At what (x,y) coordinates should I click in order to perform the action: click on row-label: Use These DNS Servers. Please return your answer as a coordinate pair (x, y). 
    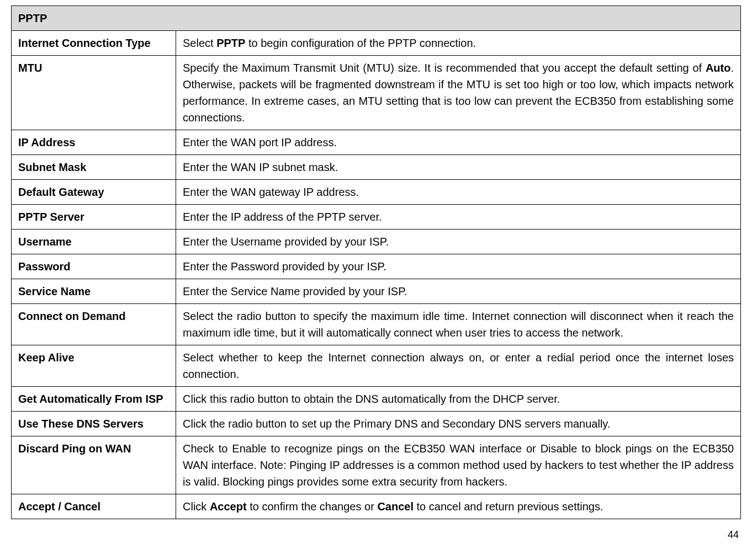
    Looking at the image, I should click on (94, 424).